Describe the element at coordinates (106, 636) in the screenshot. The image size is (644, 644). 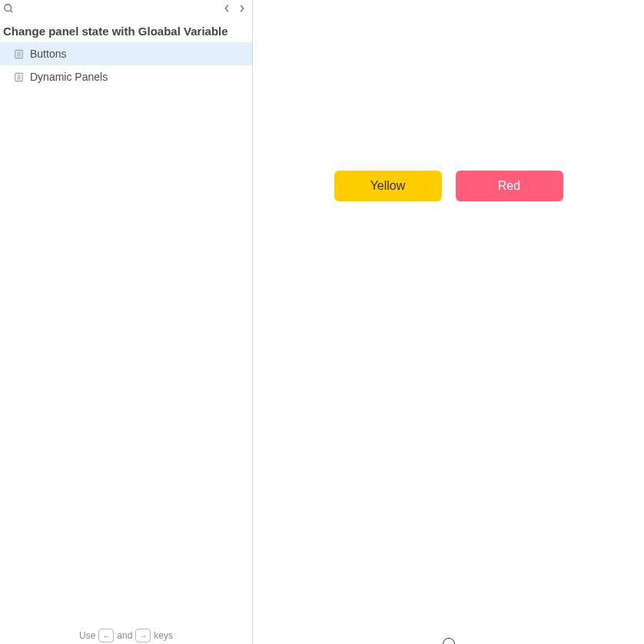
I see `key-left-icon: ←` at that location.